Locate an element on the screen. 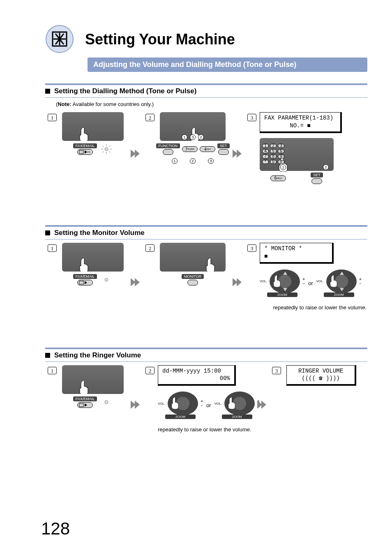 The image size is (392, 555). section-heading: Setting the Dialling Method (Tone or Pul… is located at coordinates (125, 91).